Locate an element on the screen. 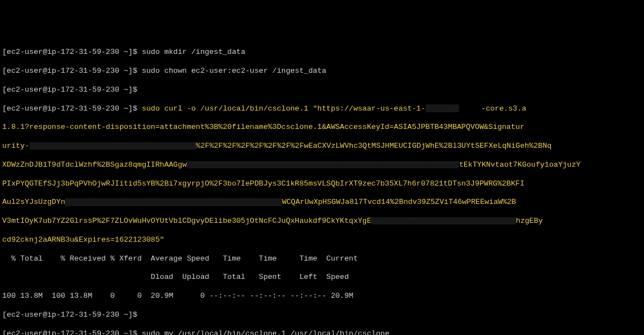 This screenshot has height=335, width=644. redacted-text: xxxxxxxxxxxxxxxxxxxxxxxxxxxxxxx is located at coordinates (443, 221).